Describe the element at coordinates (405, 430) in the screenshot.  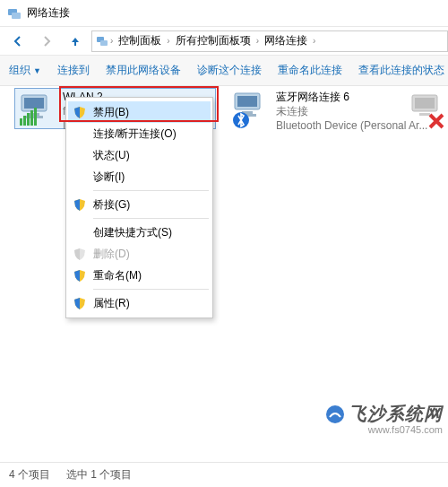
I see `watermark-url: www.fs0745.com` at that location.